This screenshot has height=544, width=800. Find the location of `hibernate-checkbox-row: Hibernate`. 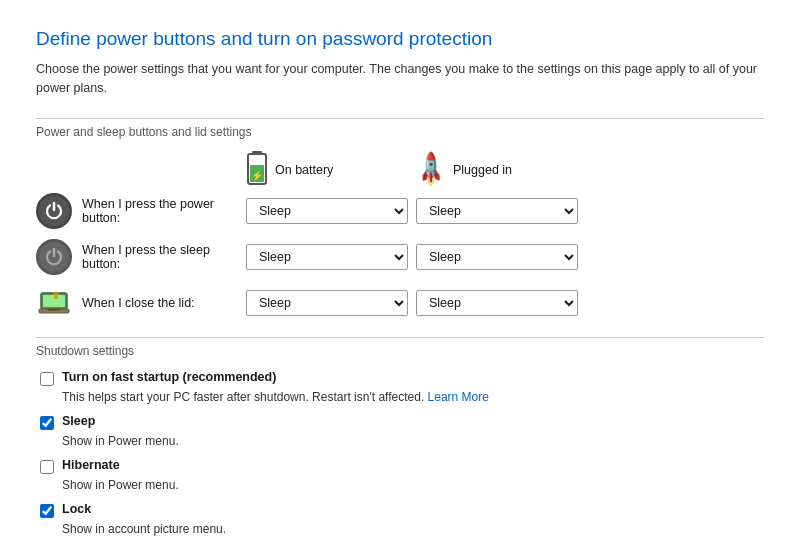

hibernate-checkbox-row: Hibernate is located at coordinates (402, 466).